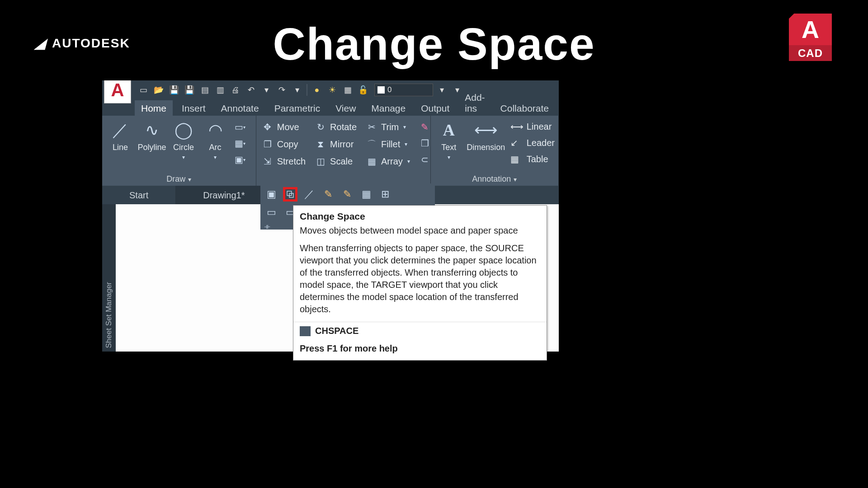 The image size is (868, 488). Describe the element at coordinates (189, 90) in the screenshot. I see `saveas-icon: 💾` at that location.